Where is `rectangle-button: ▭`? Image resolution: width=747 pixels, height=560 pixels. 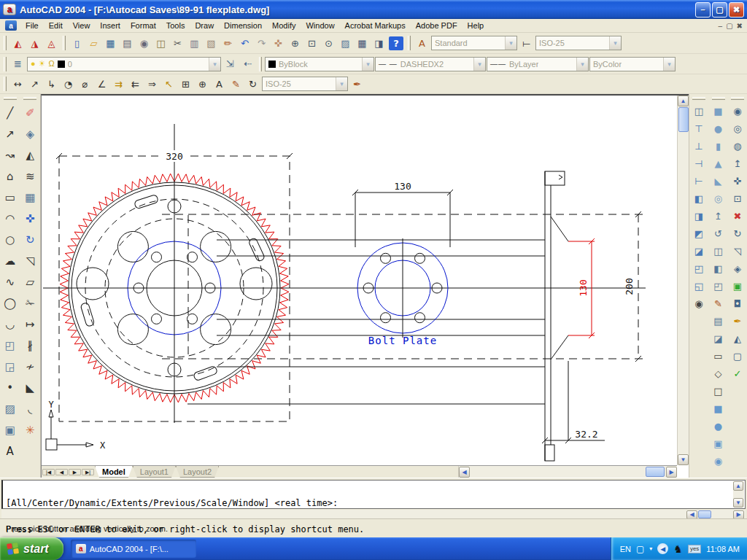 rectangle-button: ▭ is located at coordinates (10, 197).